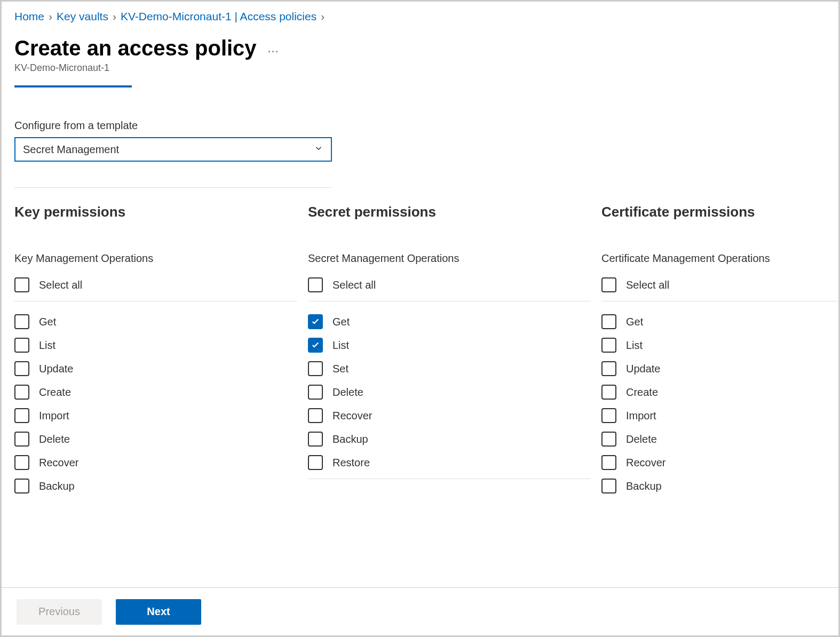 This screenshot has width=840, height=637. What do you see at coordinates (82, 17) in the screenshot?
I see `breadcrumb-key-vaults: Key vaults` at bounding box center [82, 17].